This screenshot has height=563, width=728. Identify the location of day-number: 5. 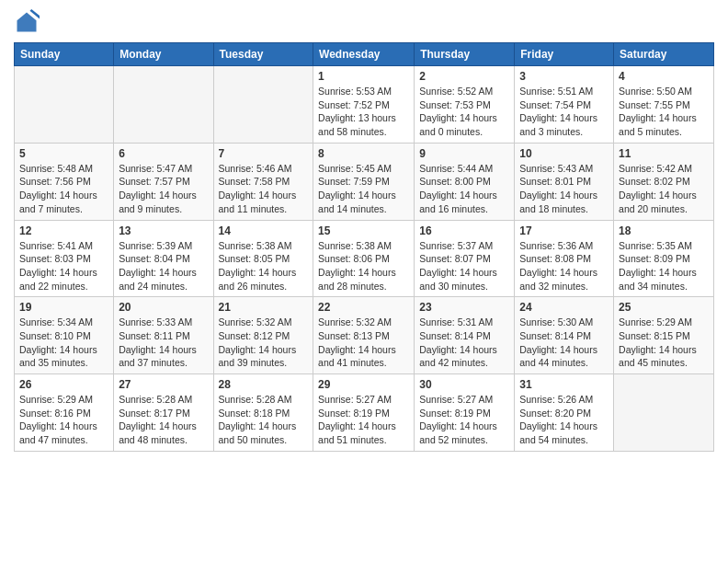
(64, 154).